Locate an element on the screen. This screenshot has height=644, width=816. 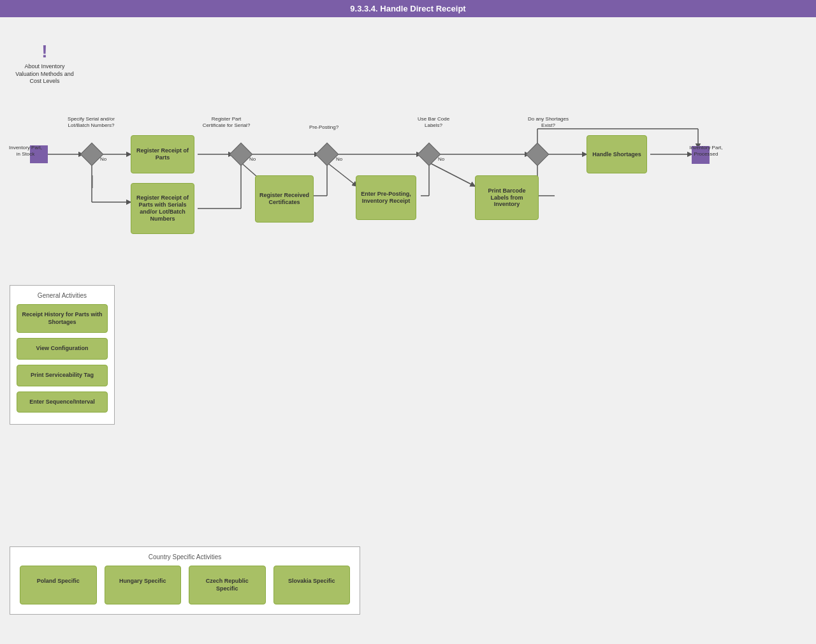
country-activities-panel: Country Specific Activities Poland Speci… is located at coordinates (185, 580).